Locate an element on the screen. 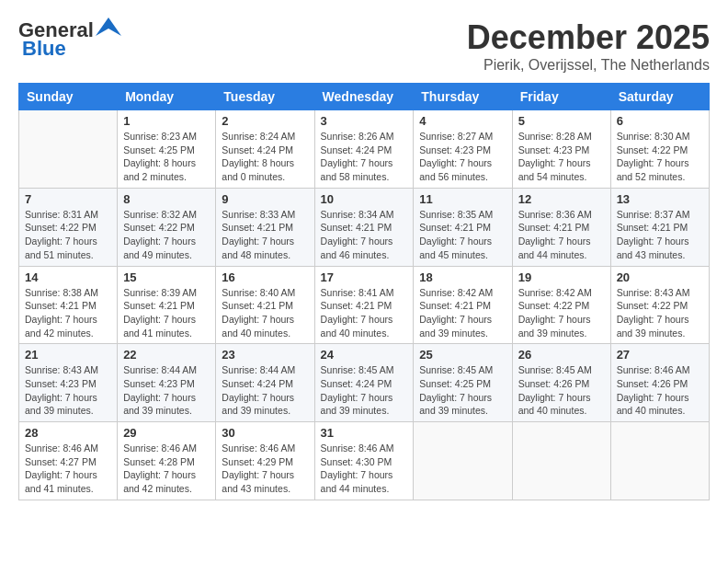 Image resolution: width=728 pixels, height=563 pixels. calendar-cell: 19Sunrise: 8:42 AMSunset: 4:22 PMDayligh… is located at coordinates (561, 305).